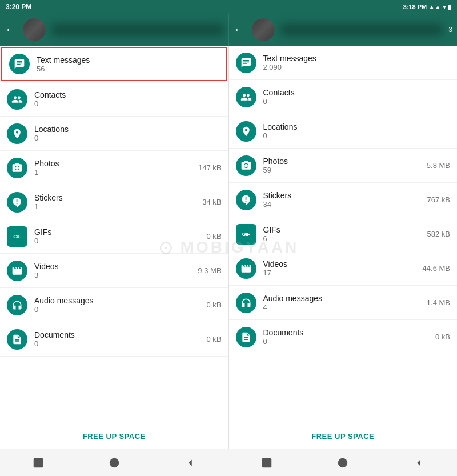  What do you see at coordinates (357, 131) in the screenshot?
I see `item-info-locations-right: Locations0` at bounding box center [357, 131].